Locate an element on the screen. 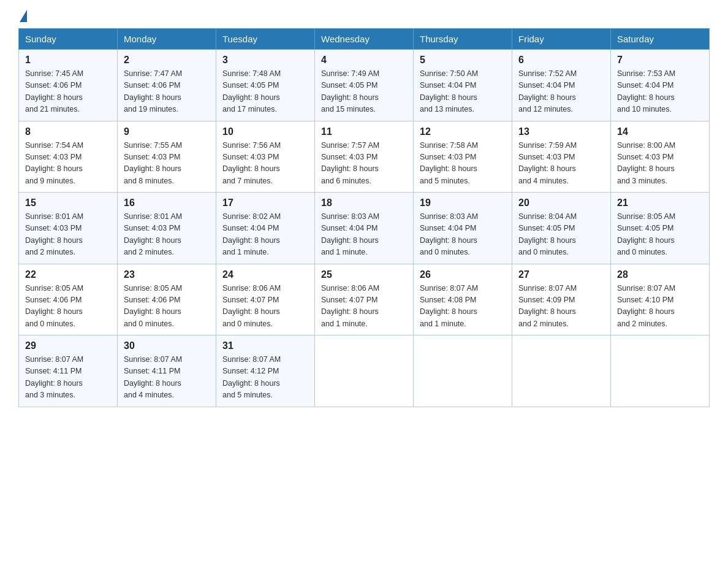  calendar-cell: 1Sunrise: 7:45 AMSunset: 4:06 PMDaylight… is located at coordinates (69, 86).